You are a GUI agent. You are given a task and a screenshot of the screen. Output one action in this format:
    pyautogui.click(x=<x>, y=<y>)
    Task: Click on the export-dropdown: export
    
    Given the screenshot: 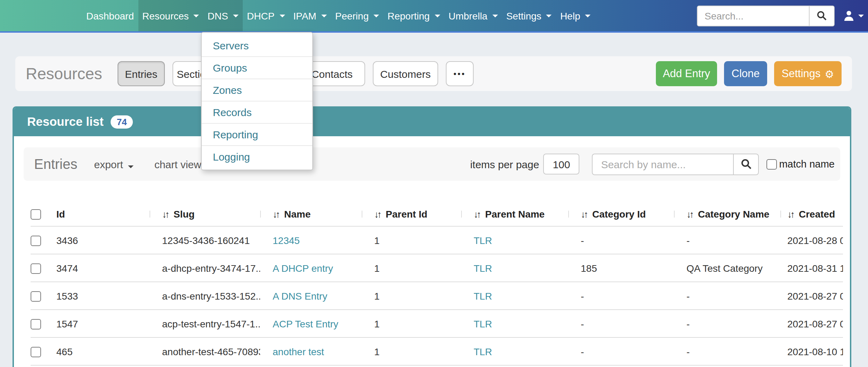 What is the action you would take?
    pyautogui.click(x=114, y=164)
    